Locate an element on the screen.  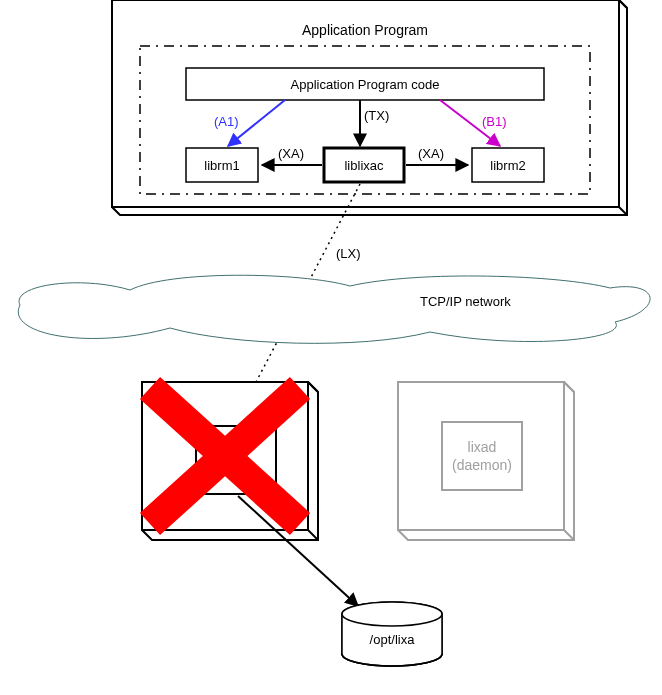
librm2-label: librm2 is located at coordinates (508, 166).